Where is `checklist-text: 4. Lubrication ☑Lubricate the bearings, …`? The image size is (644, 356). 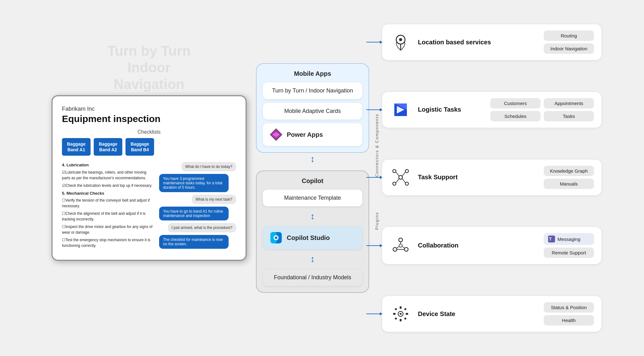
checklist-text: 4. Lubrication ☑Lubricate the bearings, … is located at coordinates (108, 206).